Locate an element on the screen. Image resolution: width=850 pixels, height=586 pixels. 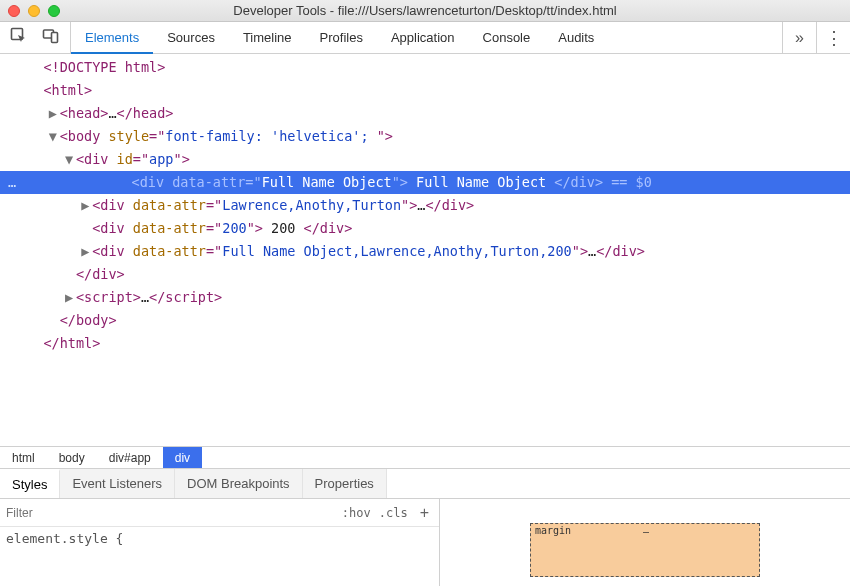
new-style-rule-button: + is located at coordinates (424, 513).